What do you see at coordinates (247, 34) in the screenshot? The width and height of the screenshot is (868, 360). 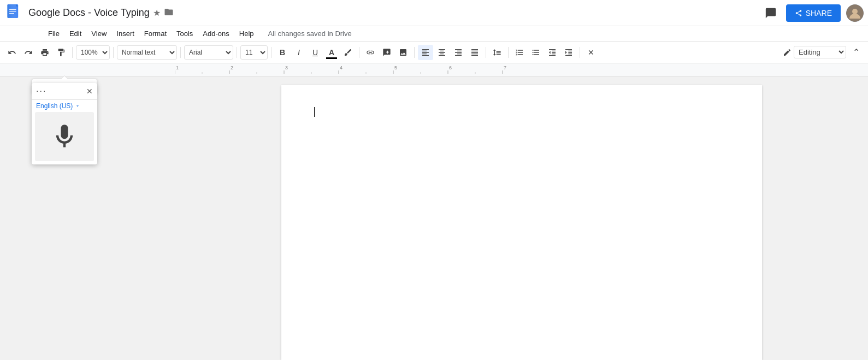 I see `menu-help: Help` at bounding box center [247, 34].